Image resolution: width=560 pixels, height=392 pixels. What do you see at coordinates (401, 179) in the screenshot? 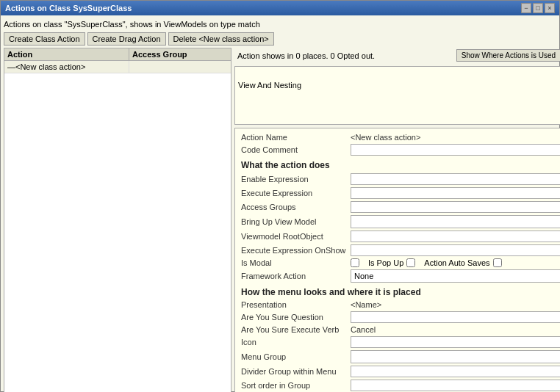
I see `enable-expression-row: Enable Expression ...` at bounding box center [401, 179].